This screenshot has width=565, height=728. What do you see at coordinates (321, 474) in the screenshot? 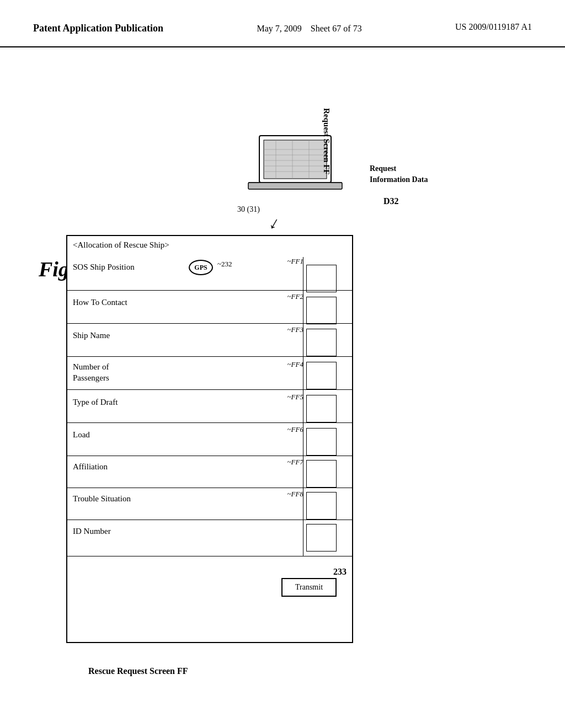
I see `ff7-input` at bounding box center [321, 474].